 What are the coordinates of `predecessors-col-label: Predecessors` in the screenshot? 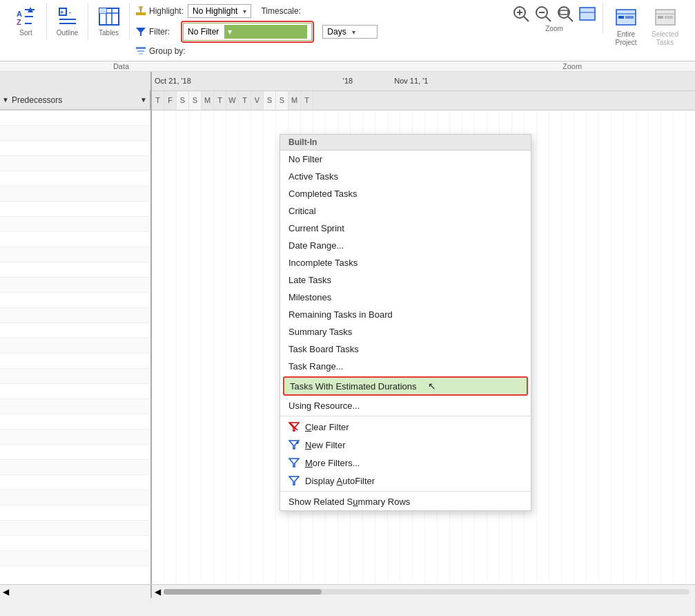 It's located at (37, 100).